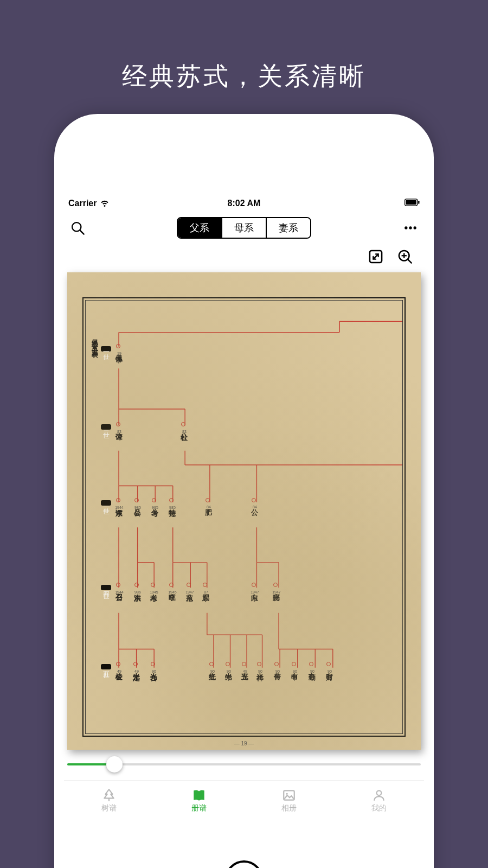 The height and width of the screenshot is (868, 488). What do you see at coordinates (229, 671) in the screenshot?
I see `person: 光中90` at bounding box center [229, 671].